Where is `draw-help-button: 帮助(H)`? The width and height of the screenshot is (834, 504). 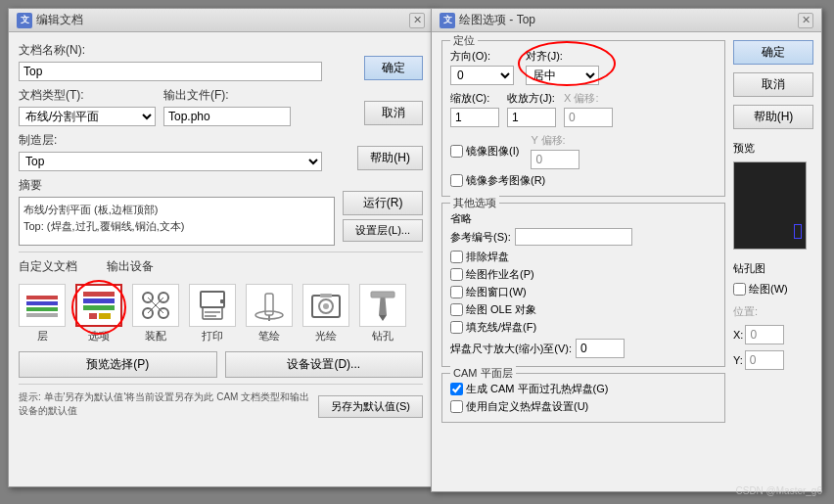
draw-help-button: 帮助(H) is located at coordinates (773, 117).